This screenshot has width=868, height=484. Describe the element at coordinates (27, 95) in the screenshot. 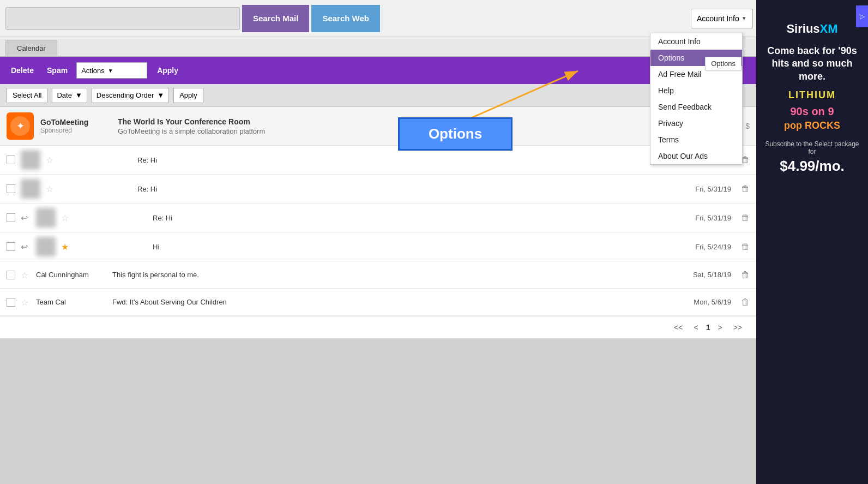

I see `select-all-button: Select All` at that location.